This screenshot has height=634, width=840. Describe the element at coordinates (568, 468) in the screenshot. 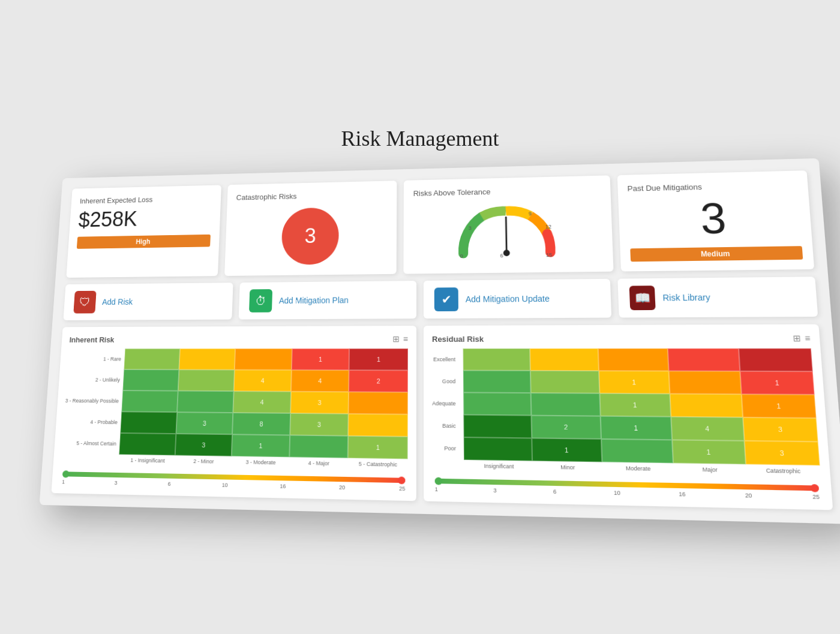

I see `rx-label-2: Minor` at that location.